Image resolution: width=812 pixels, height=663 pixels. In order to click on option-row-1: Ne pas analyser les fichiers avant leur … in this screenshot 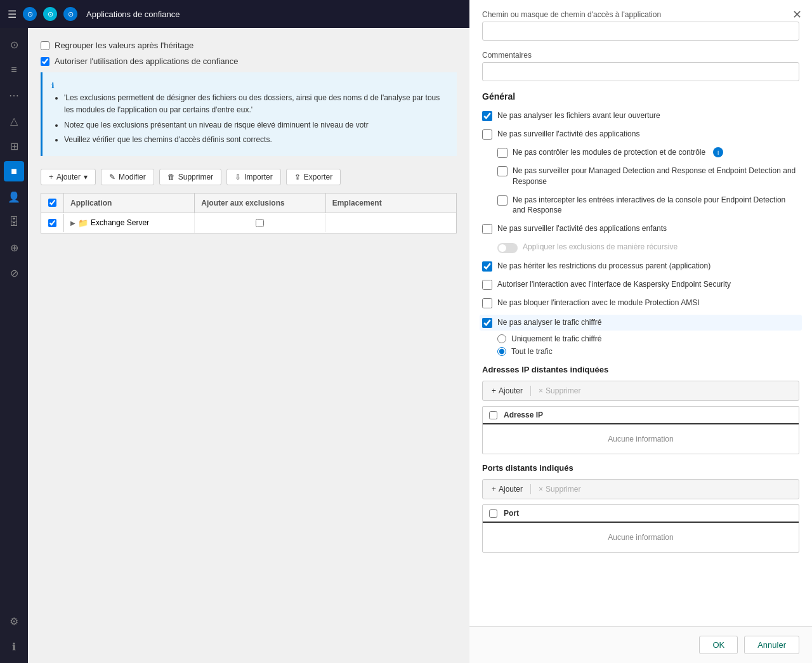, I will do `click(641, 115)`.